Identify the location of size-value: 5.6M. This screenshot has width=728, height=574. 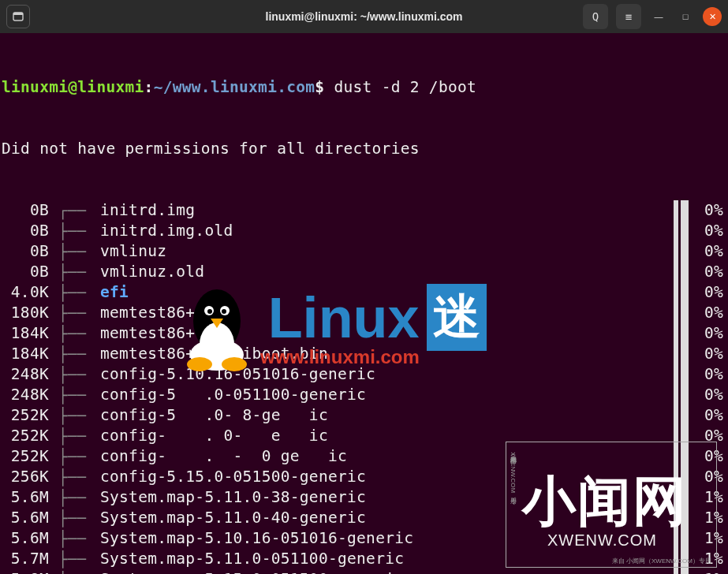
(25, 498).